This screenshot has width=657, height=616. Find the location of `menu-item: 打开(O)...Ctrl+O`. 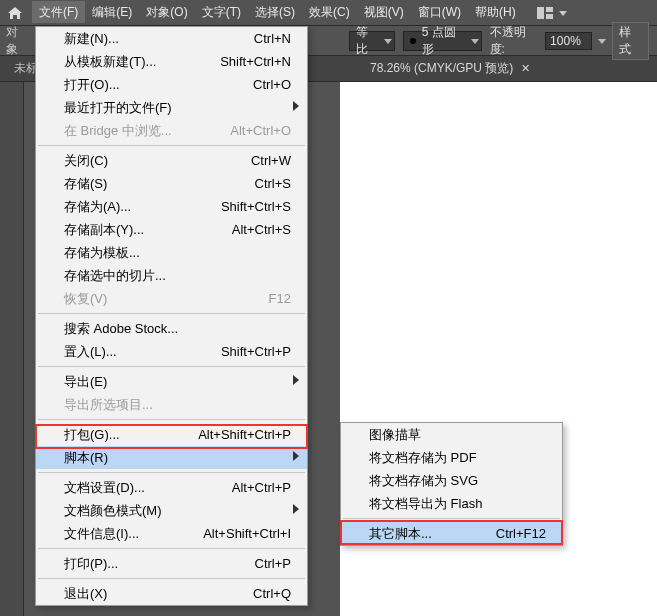

menu-item: 打开(O)...Ctrl+O is located at coordinates (172, 84).